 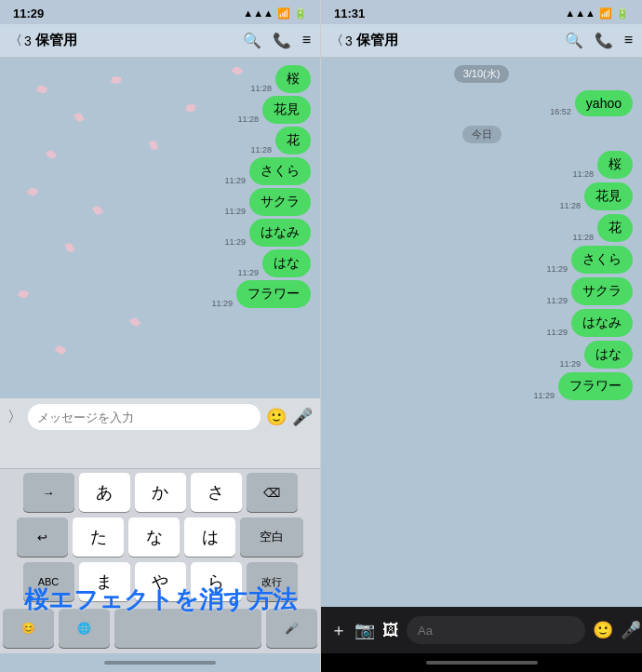 What do you see at coordinates (160, 492) in the screenshot?
I see `keyboard-row-1: → あ か さ ⌫` at bounding box center [160, 492].